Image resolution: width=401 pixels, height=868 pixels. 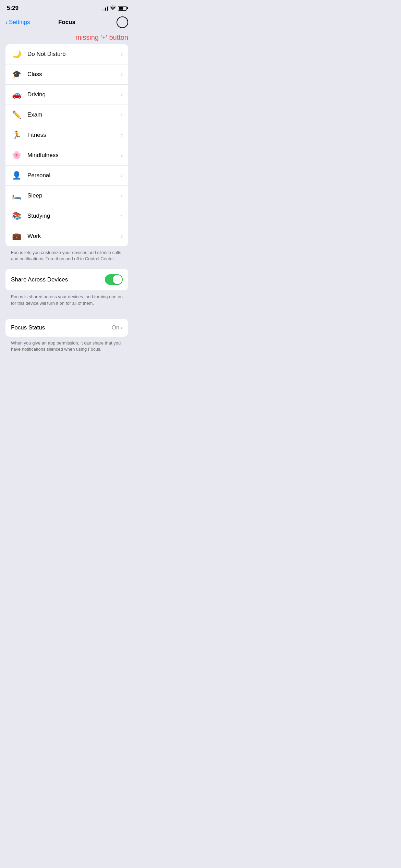 I want to click on list-item: 🎓 Class ›, so click(x=67, y=75).